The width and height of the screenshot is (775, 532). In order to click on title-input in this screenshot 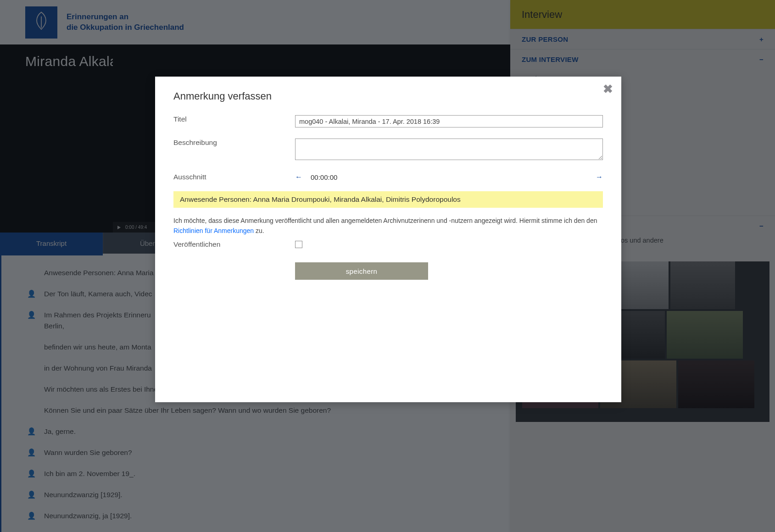, I will do `click(449, 121)`.